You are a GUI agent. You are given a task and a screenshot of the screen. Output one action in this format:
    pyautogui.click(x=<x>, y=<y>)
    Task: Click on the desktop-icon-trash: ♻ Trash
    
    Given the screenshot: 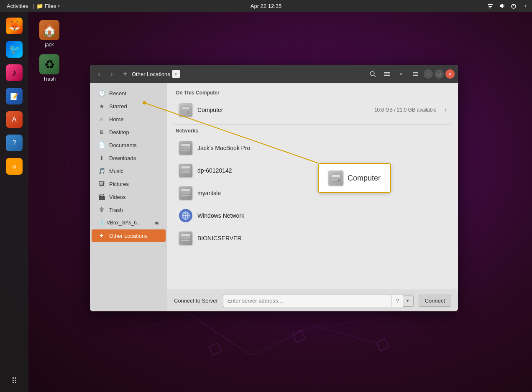 What is the action you would take?
    pyautogui.click(x=49, y=68)
    